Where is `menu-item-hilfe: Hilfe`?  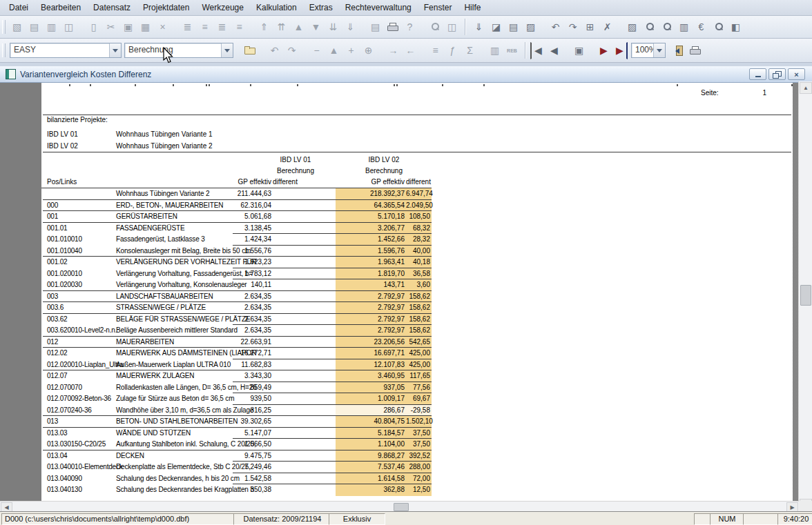
menu-item-hilfe: Hilfe is located at coordinates (472, 8).